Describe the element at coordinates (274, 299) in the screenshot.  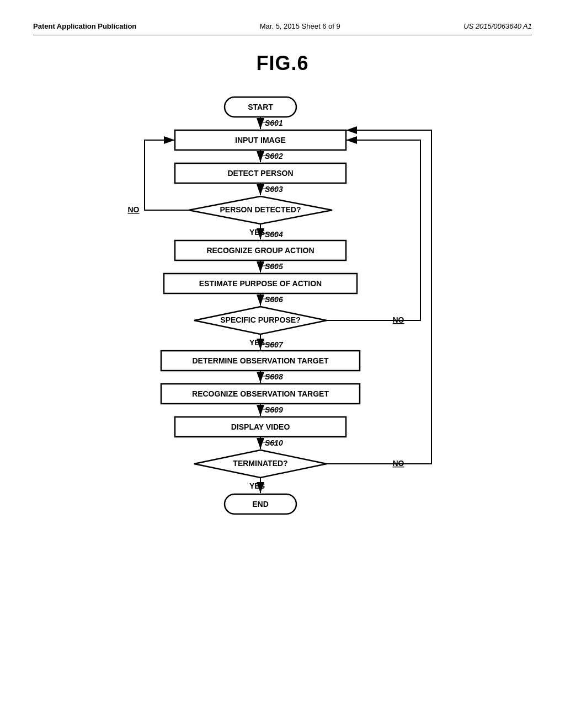
I see `svg-text: S606` at that location.